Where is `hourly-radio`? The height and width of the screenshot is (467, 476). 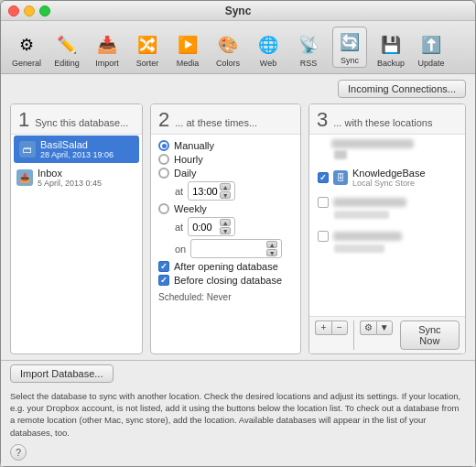 hourly-radio is located at coordinates (164, 159).